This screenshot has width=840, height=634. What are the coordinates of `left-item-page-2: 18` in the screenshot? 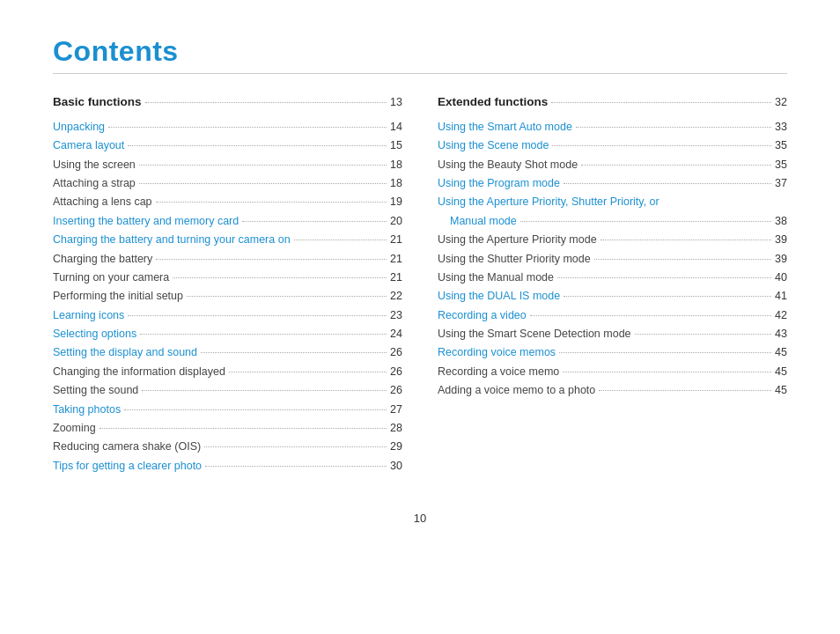 It's located at (396, 166).